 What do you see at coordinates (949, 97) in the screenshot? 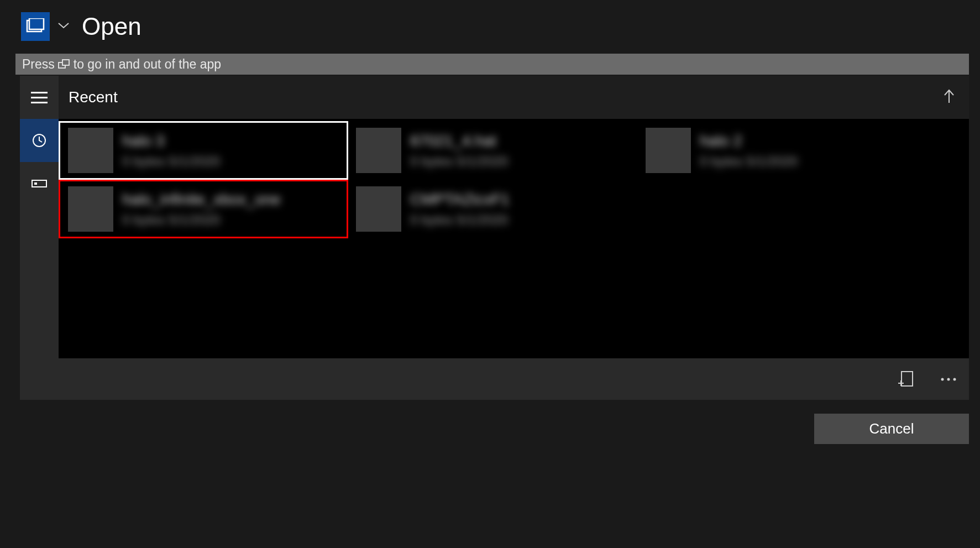
I see `up-arrow-button` at bounding box center [949, 97].